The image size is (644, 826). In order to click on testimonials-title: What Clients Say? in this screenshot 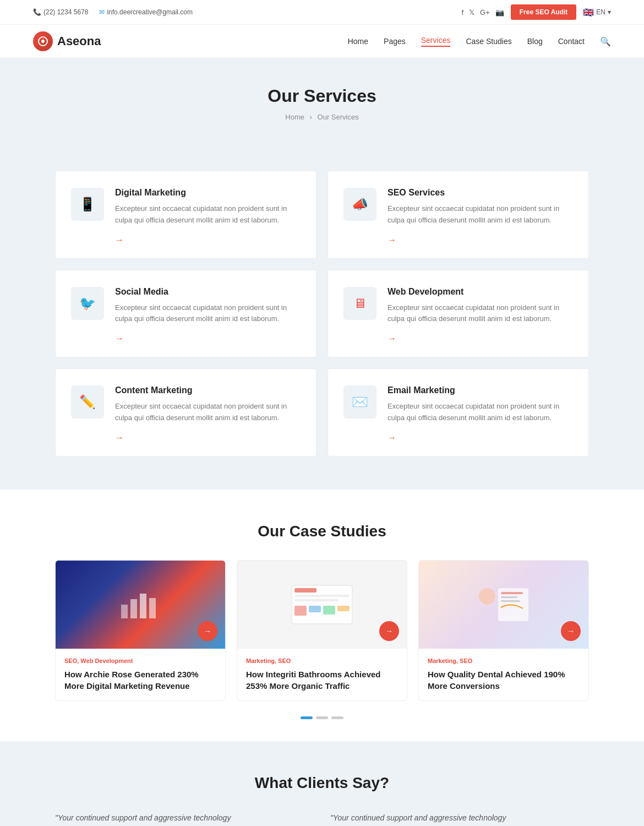, I will do `click(322, 783)`.